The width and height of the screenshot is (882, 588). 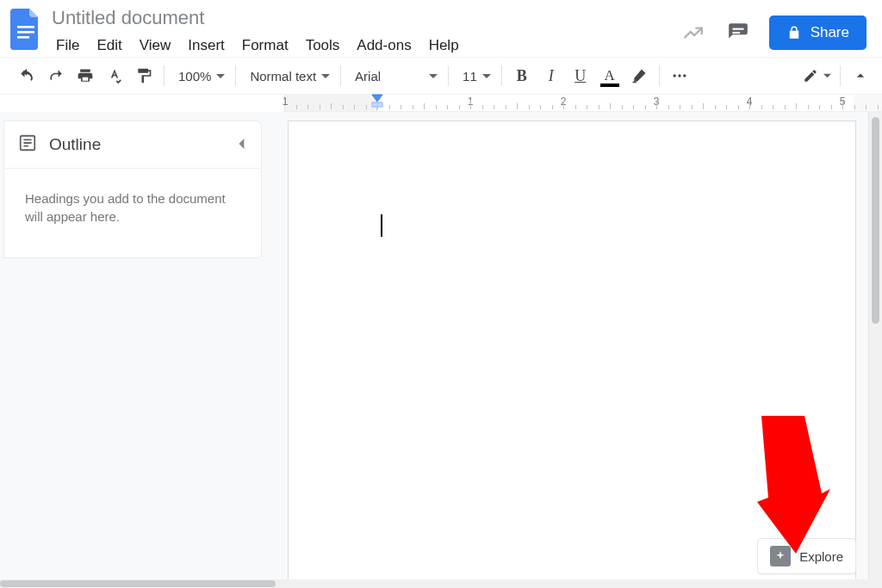 I want to click on font-size-value: 11, so click(x=470, y=76).